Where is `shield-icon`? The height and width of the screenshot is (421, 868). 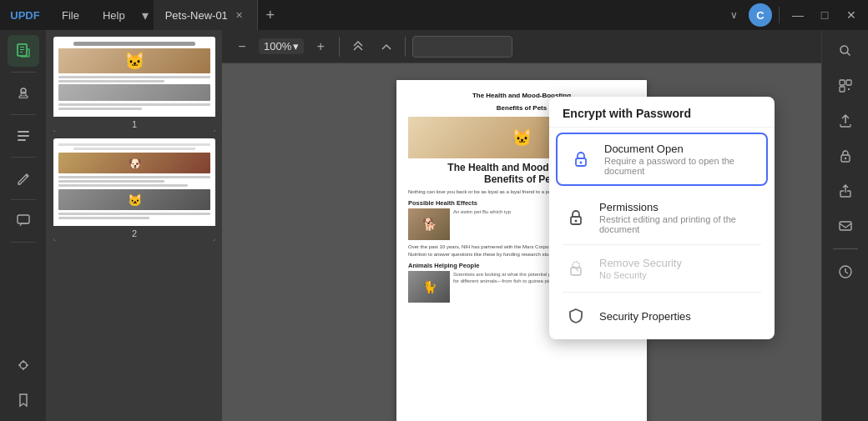
shield-icon is located at coordinates (576, 316).